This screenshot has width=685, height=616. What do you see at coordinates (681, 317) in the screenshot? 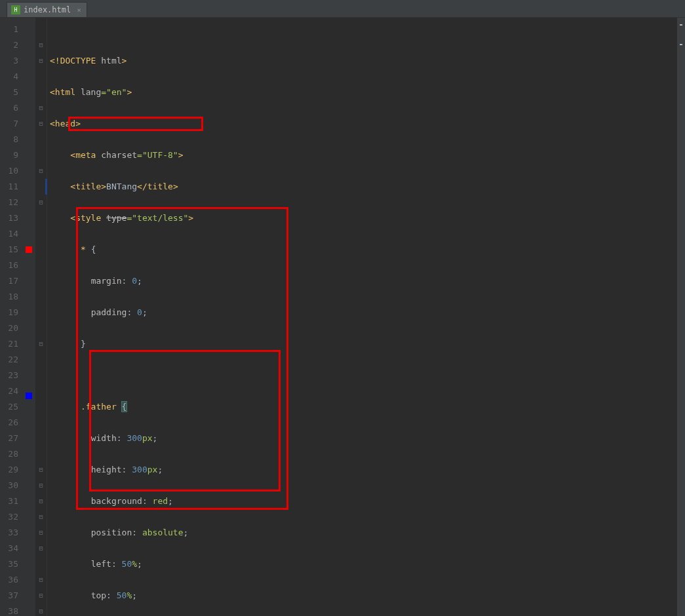
I see `scrollbar` at bounding box center [681, 317].